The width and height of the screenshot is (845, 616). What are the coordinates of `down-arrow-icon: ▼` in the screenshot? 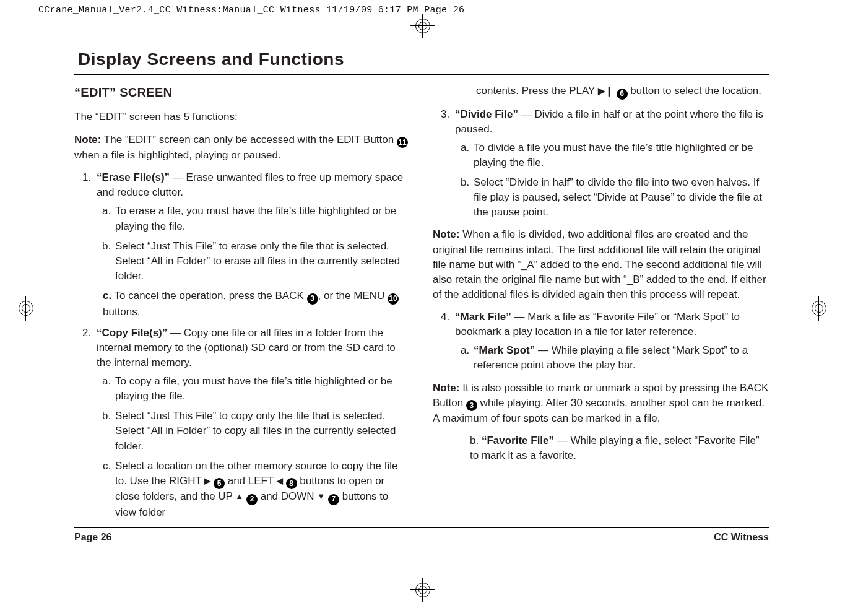 It's located at (321, 497).